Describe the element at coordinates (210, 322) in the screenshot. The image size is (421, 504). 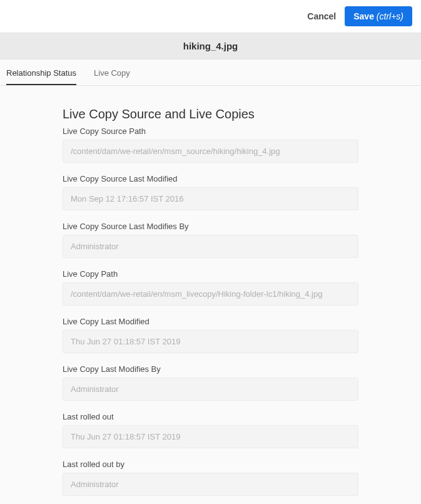
I see `label-copy-last-modified: Live Copy Last Modified` at that location.